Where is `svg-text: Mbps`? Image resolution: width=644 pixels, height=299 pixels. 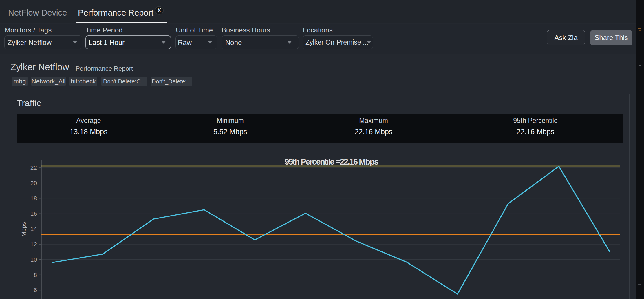
svg-text: Mbps is located at coordinates (24, 229).